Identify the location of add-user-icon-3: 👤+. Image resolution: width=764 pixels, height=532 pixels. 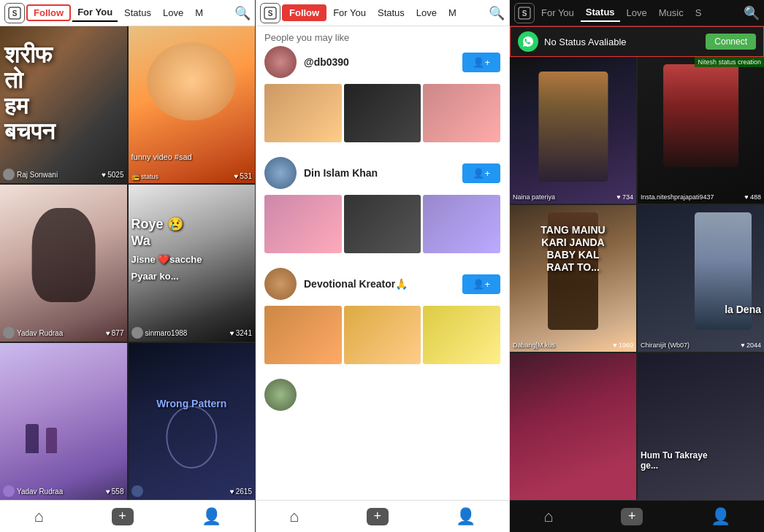
(481, 285).